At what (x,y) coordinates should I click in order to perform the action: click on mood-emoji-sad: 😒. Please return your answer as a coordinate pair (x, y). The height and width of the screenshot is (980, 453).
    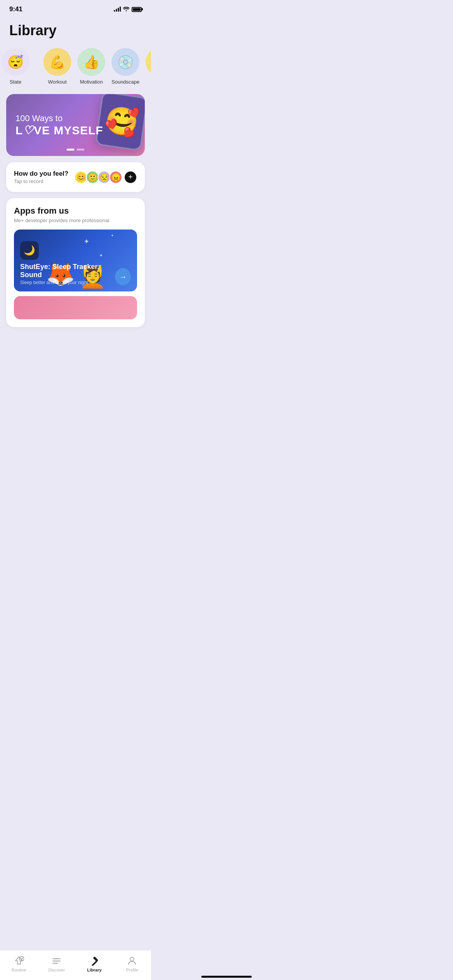
    Looking at the image, I should click on (104, 177).